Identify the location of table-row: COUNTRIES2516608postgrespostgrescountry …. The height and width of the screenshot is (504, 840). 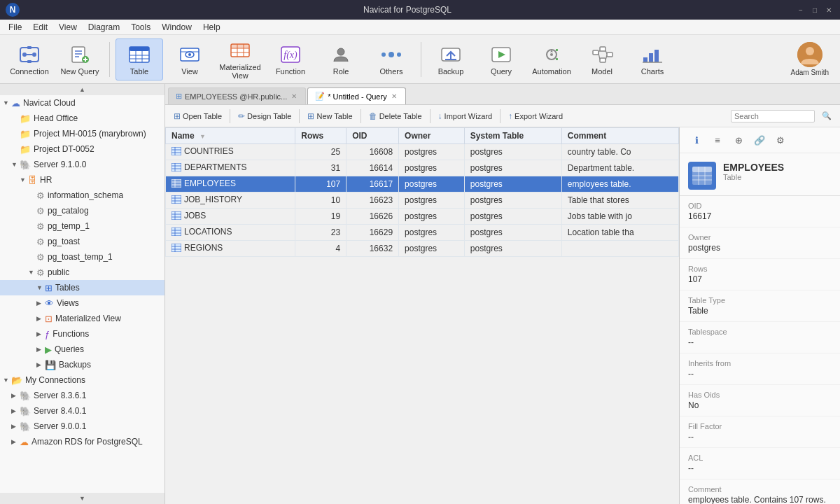
(423, 153).